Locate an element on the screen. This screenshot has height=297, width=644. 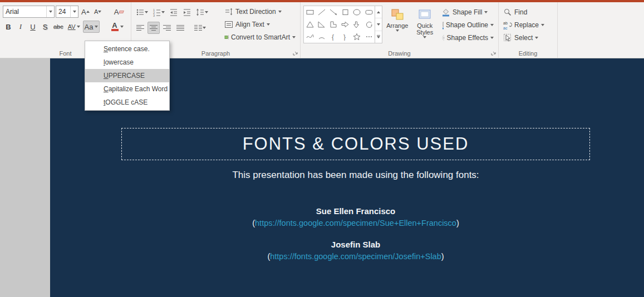
shape-outline-button: Shape Outline is located at coordinates (468, 25).